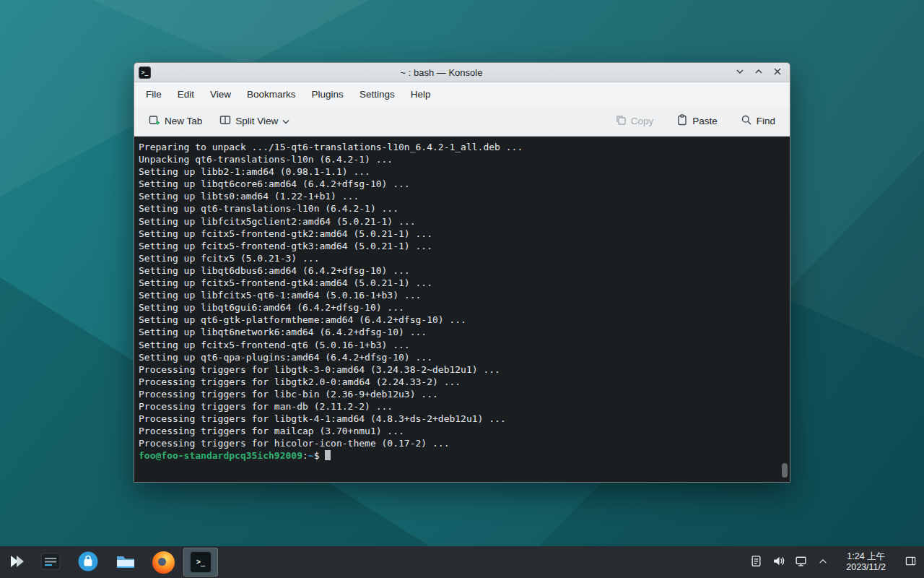 The image size is (924, 578). What do you see at coordinates (911, 562) in the screenshot?
I see `show-desktop-icon` at bounding box center [911, 562].